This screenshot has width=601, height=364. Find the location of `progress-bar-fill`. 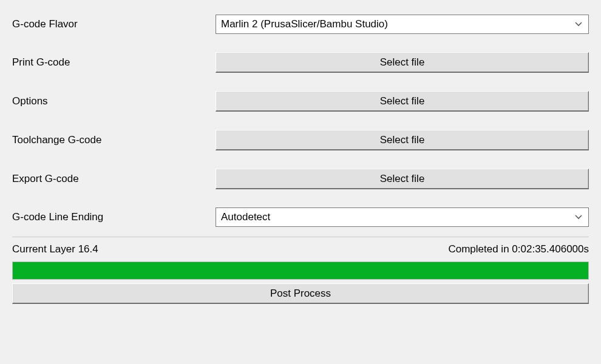

progress-bar-fill is located at coordinates (300, 271).